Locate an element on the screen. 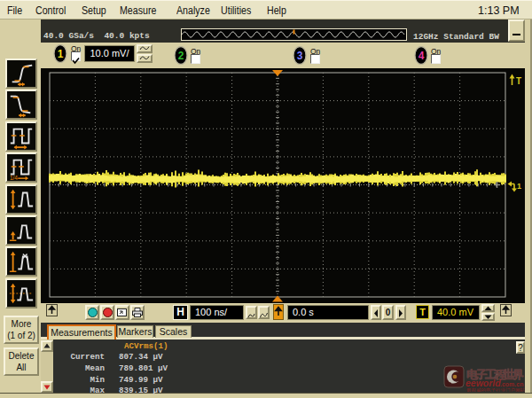 Image resolution: width=532 pixels, height=398 pixels. svg-text: 3 is located at coordinates (300, 56).